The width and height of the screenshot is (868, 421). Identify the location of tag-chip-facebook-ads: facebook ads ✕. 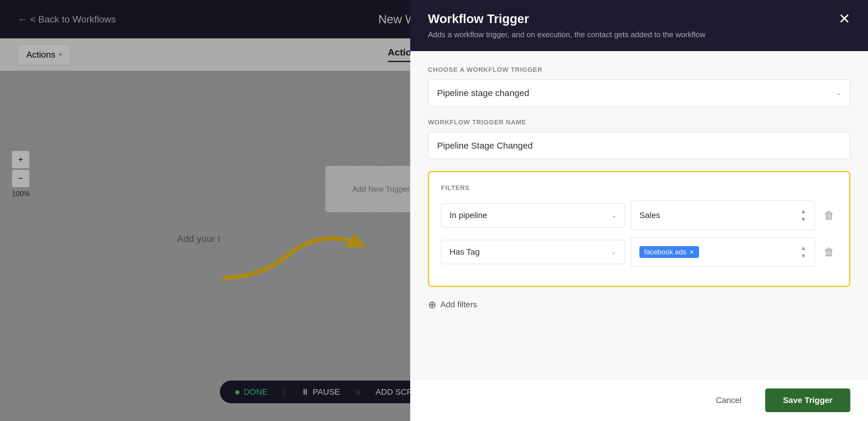
(669, 252).